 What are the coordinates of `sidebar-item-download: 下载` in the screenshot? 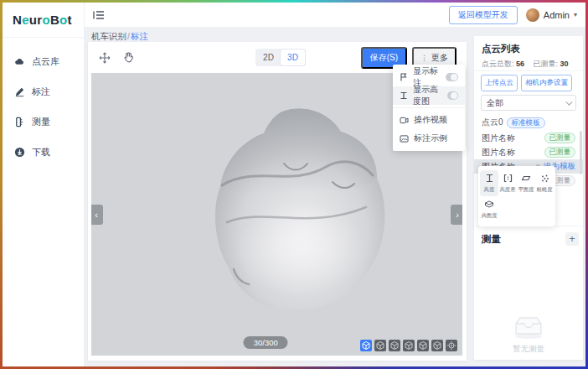 It's located at (44, 152).